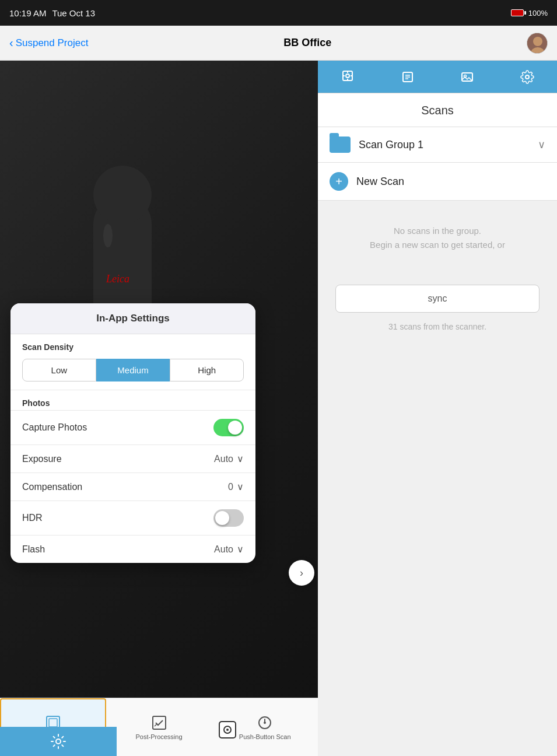 Image resolution: width=557 pixels, height=756 pixels. What do you see at coordinates (52, 487) in the screenshot?
I see `compensation-label: Compensation` at bounding box center [52, 487].